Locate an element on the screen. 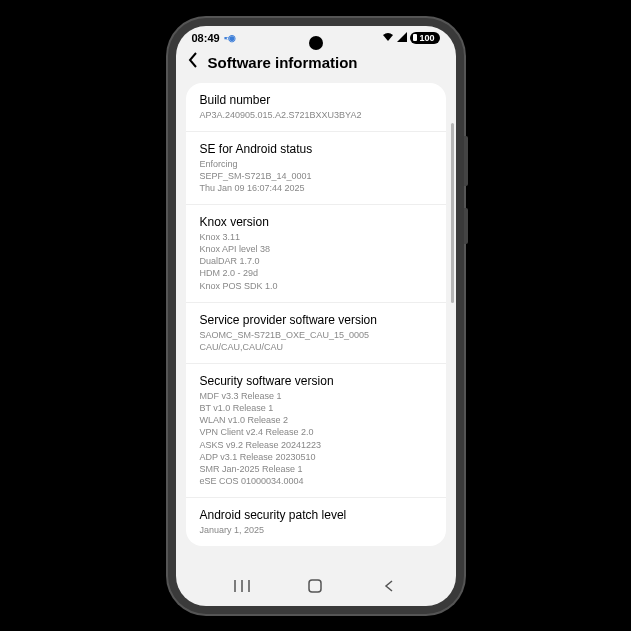 The width and height of the screenshot is (631, 631). section-title: Android security patch level is located at coordinates (316, 515).